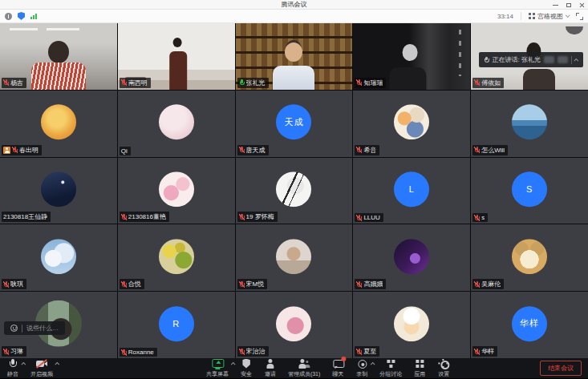 This screenshot has height=379, width=588. What do you see at coordinates (43, 329) in the screenshot?
I see `chat-placeholder: 说些什么…` at bounding box center [43, 329].